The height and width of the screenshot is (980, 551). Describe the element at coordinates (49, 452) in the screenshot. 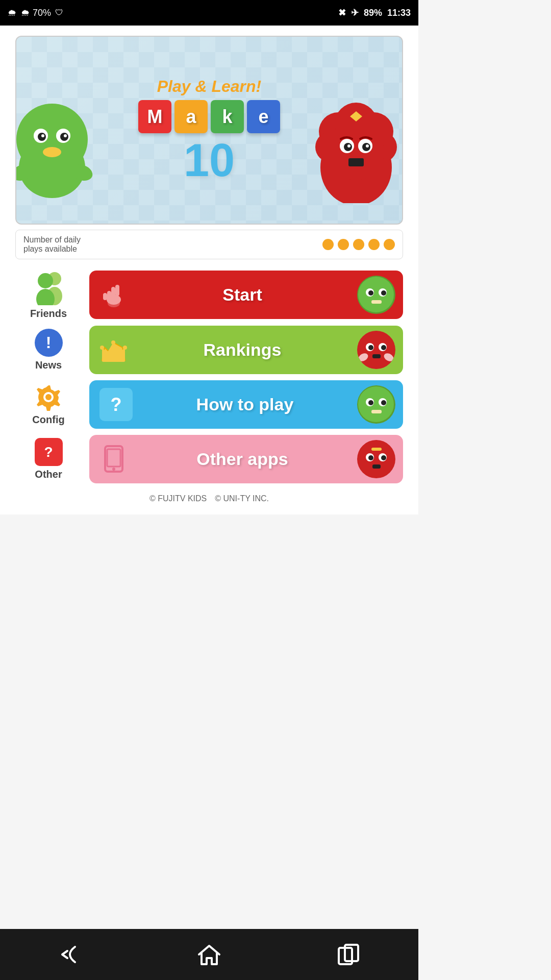

I see `other-question-icon: ?` at that location.